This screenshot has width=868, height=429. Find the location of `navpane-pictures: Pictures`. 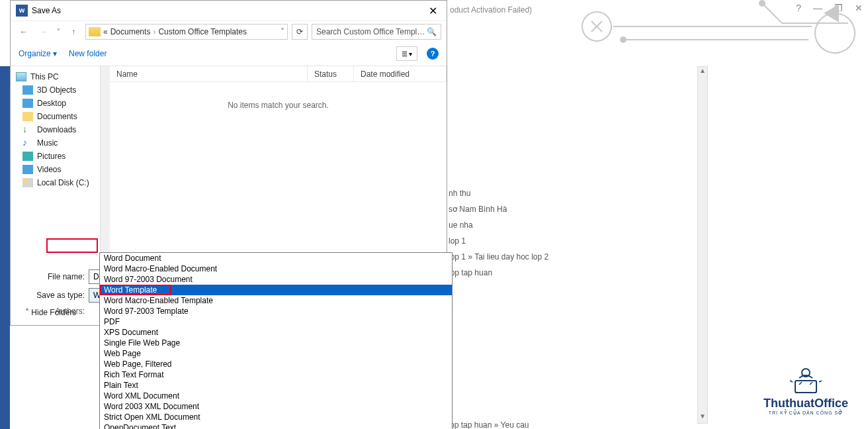

navpane-pictures: Pictures is located at coordinates (60, 156).